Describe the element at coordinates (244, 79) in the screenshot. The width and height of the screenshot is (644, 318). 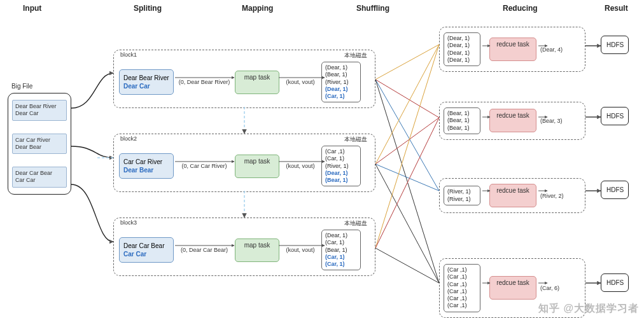
I see `block-group-1: block1 本地磁盘 Dear Bear River Dear Car (0,…` at that location.